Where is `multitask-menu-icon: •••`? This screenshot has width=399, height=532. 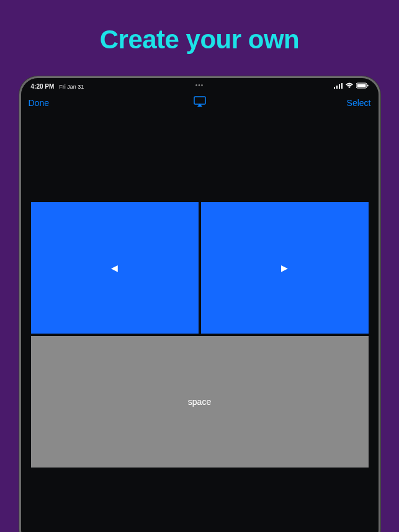
multitask-menu-icon: ••• is located at coordinates (200, 86).